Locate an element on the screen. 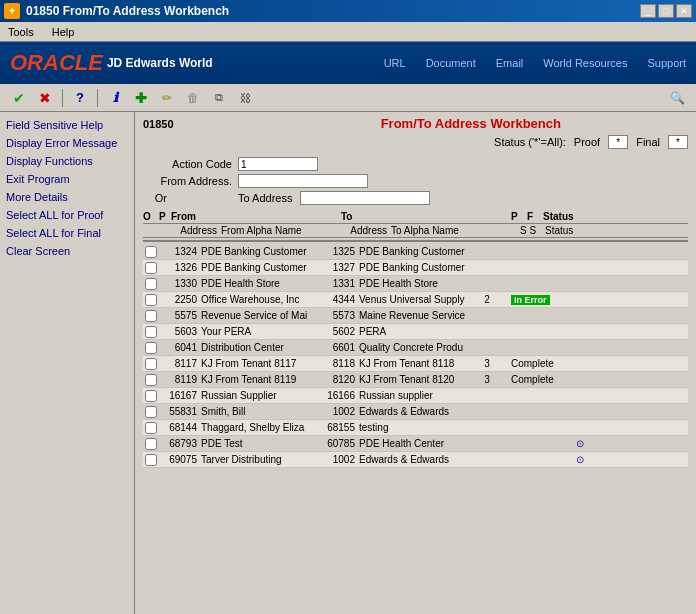  link-button: ⛓ is located at coordinates (245, 98).